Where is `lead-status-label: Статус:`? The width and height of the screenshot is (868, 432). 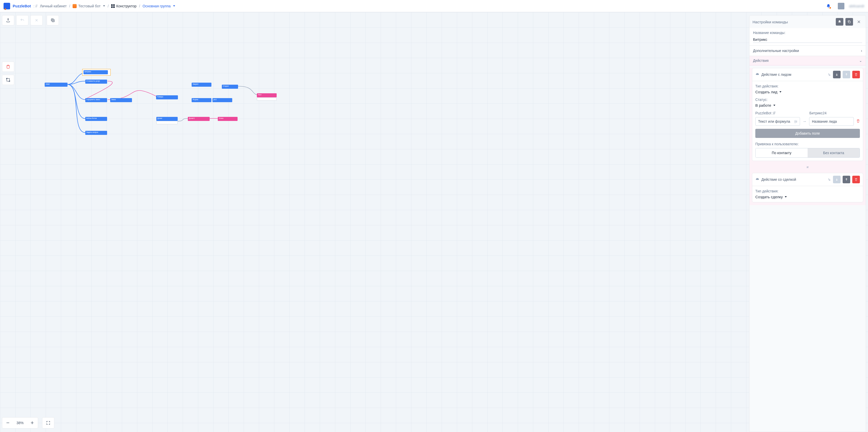
lead-status-label: Статус: is located at coordinates (808, 100).